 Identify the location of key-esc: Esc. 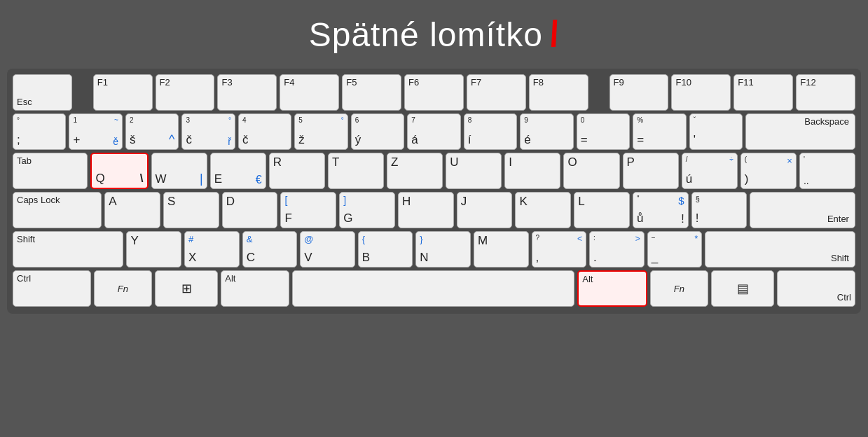
(42, 92).